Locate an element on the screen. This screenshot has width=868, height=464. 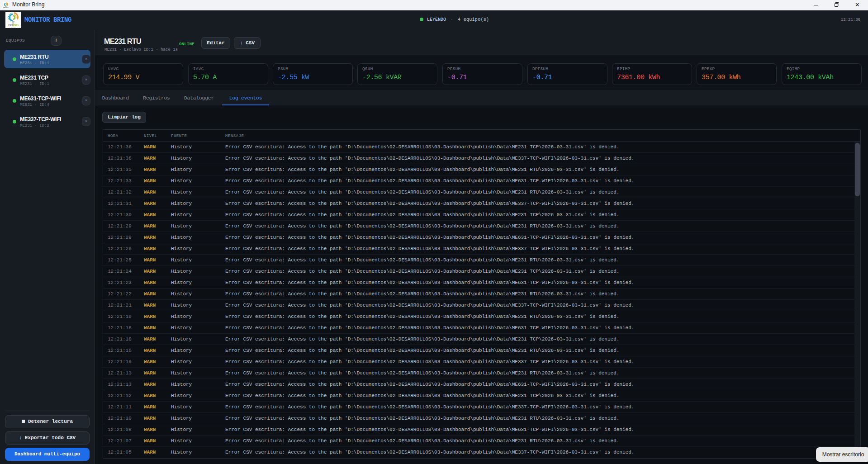
svg-text: Ingeniería is located at coordinates (14, 27).